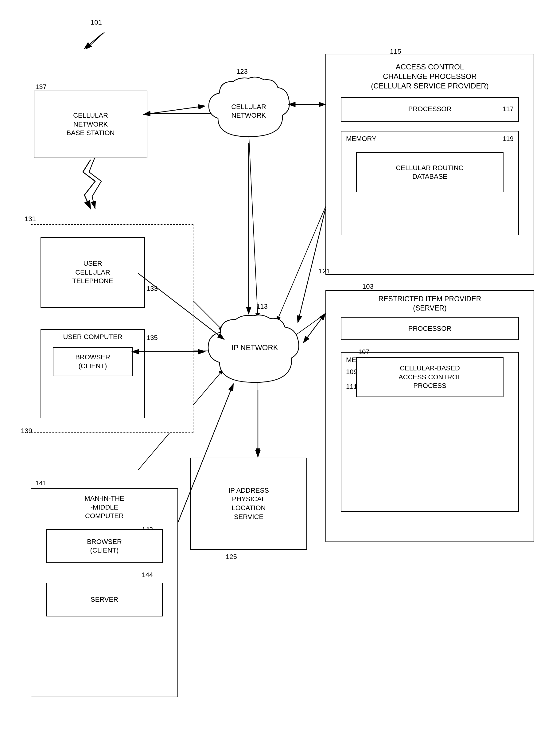 The height and width of the screenshot is (735, 560). Describe the element at coordinates (104, 593) in the screenshot. I see `man-in-middle-box: MAN-IN-THE -MIDDLE COMPUTER 143 BROWSER …` at that location.